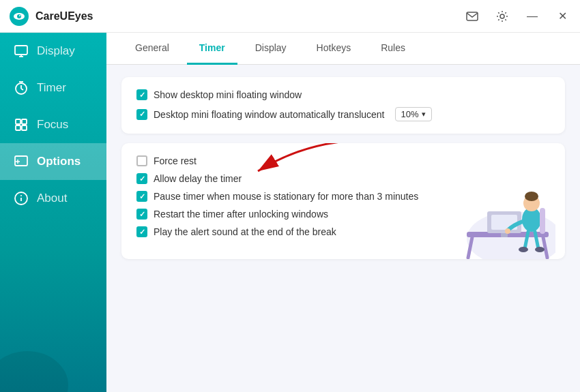 The width and height of the screenshot is (580, 392). What do you see at coordinates (50, 16) in the screenshot?
I see `app-logo: CareUEyes` at bounding box center [50, 16].